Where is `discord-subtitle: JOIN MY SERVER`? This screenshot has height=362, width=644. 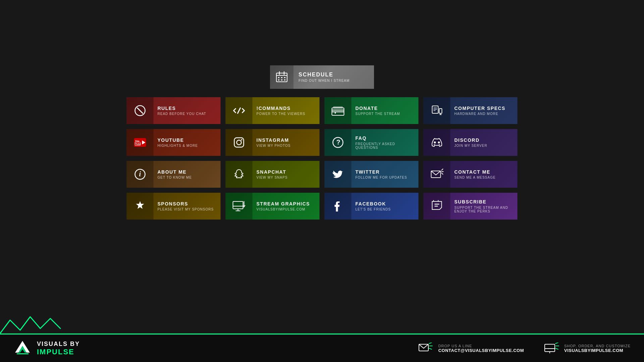 discord-subtitle: JOIN MY SERVER is located at coordinates (471, 145).